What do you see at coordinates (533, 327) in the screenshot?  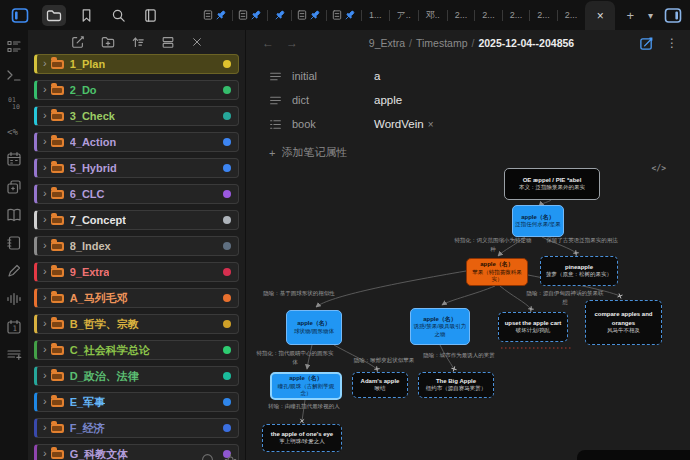 I see `node-upset-apple-cart: upset the apple cart 破坏计划/捣乱` at bounding box center [533, 327].